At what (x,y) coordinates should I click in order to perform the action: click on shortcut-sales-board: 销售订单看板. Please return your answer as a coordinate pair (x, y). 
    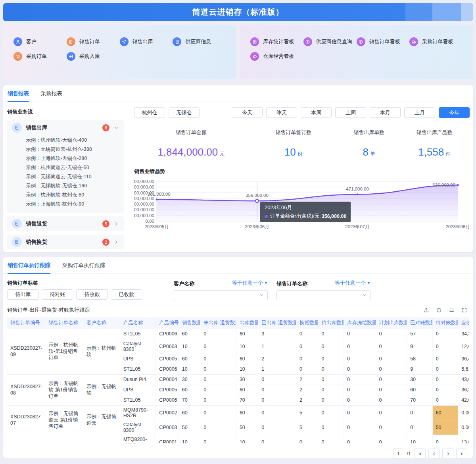
    Looking at the image, I should click on (383, 42).